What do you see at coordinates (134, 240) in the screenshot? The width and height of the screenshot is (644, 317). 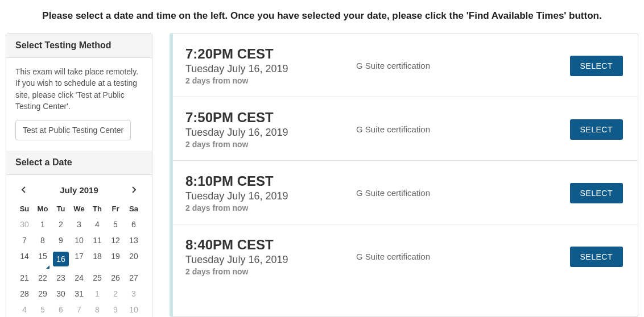 I see `calendar-day: 13` at bounding box center [134, 240].